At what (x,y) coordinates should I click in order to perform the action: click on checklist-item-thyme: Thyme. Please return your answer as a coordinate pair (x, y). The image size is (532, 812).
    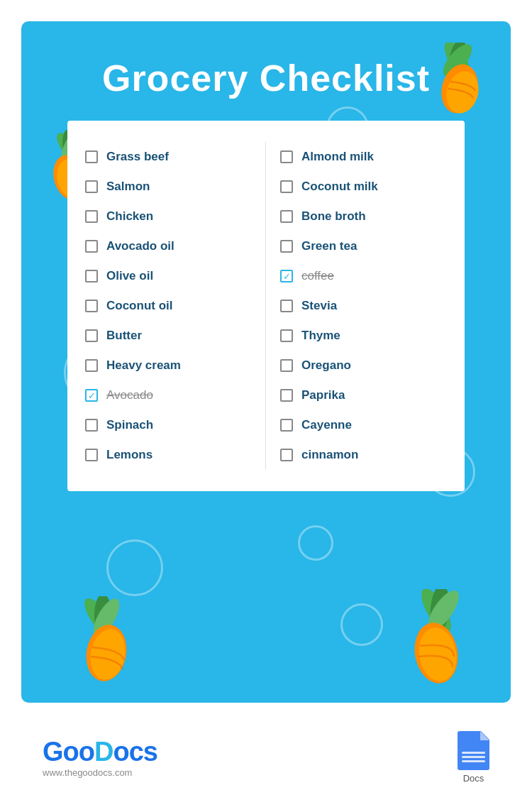
    Looking at the image, I should click on (363, 336).